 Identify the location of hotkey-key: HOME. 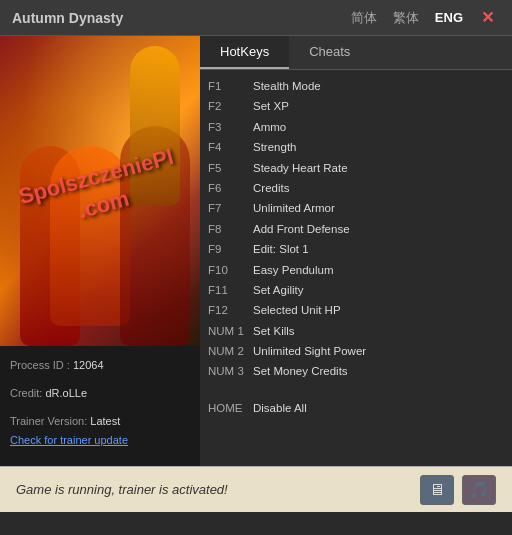
(230, 408).